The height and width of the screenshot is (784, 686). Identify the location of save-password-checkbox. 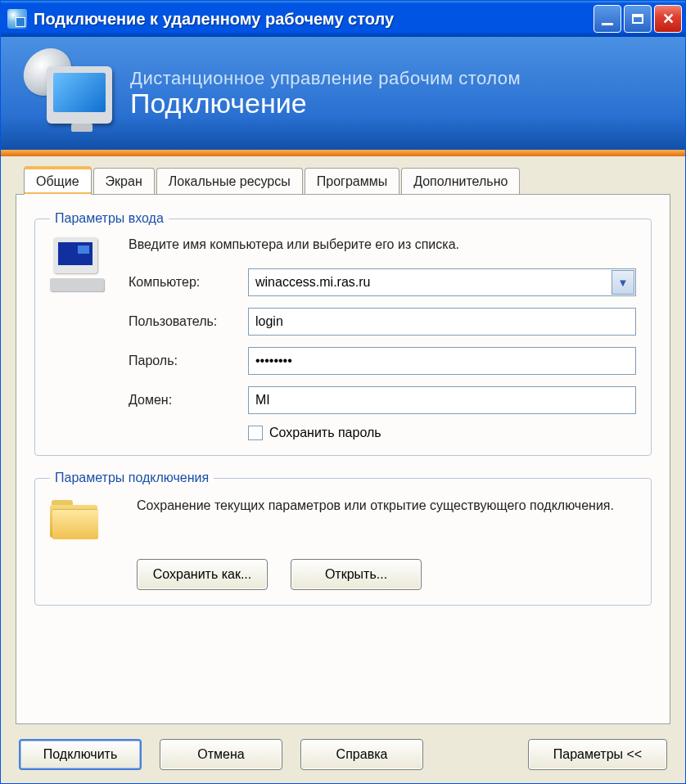
(255, 433).